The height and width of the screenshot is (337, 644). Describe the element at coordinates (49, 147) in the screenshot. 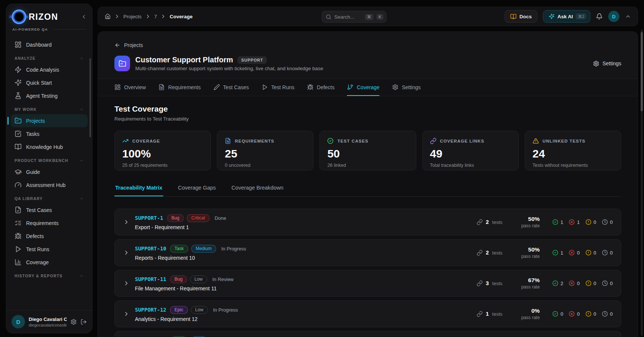

I see `sidebar-item: Knowledge Hub` at that location.